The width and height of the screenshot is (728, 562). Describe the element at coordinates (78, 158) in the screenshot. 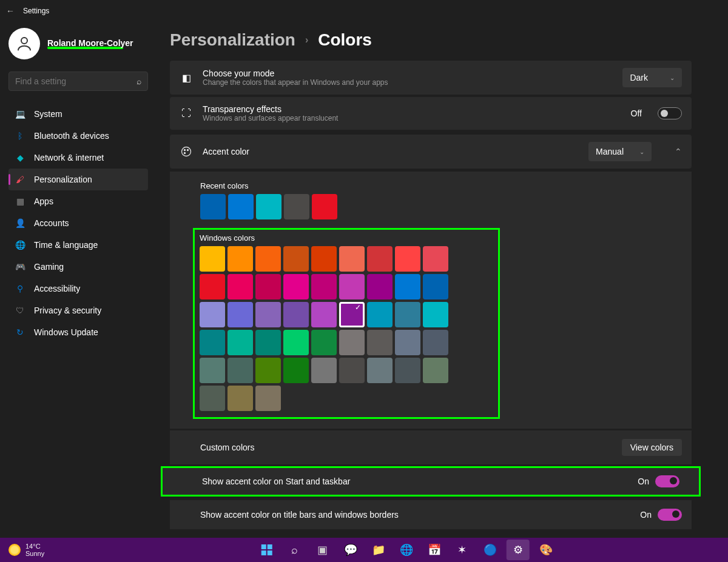

I see `sidebar-item-network: ◆Network & internet` at that location.